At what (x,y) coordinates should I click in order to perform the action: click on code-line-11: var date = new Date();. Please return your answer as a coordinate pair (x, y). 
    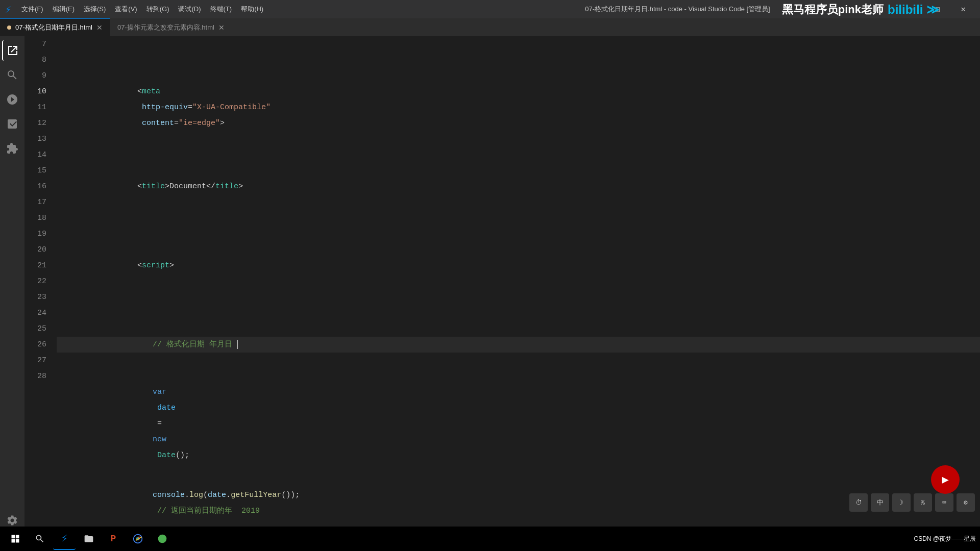
    Looking at the image, I should click on (519, 423).